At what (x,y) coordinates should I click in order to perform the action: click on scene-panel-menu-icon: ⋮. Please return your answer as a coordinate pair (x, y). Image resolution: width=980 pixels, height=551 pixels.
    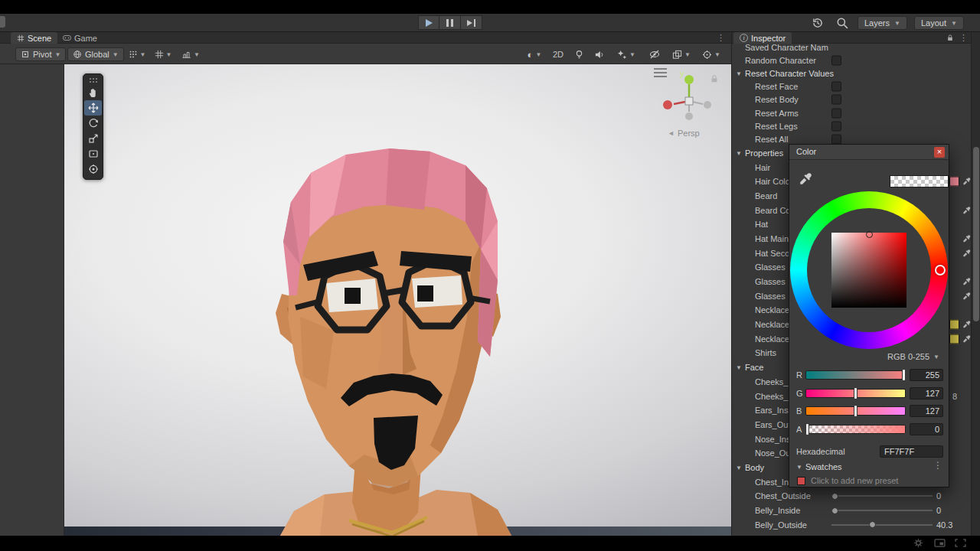
    Looking at the image, I should click on (721, 38).